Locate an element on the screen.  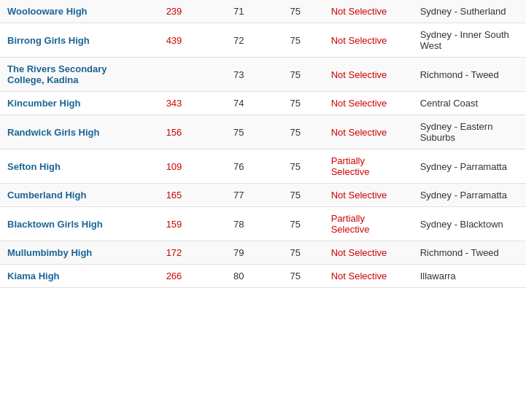
table-row: The Rivers Secondary College, Kadina 73 … is located at coordinates (263, 74).